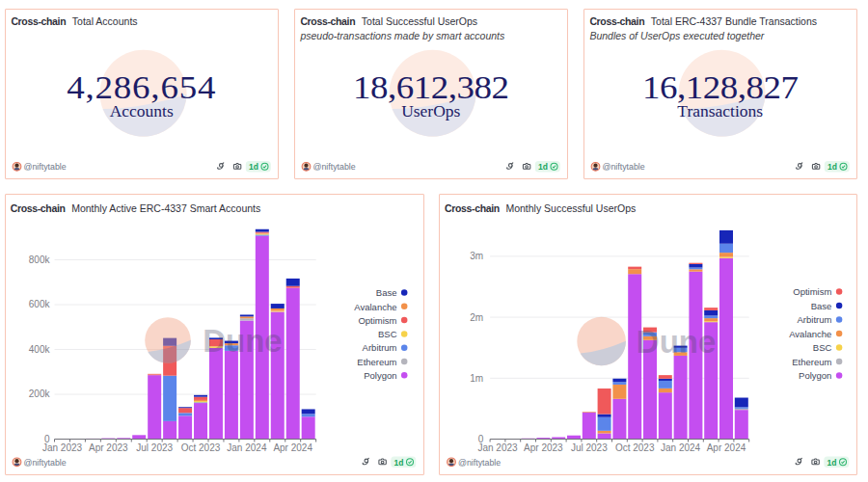 The height and width of the screenshot is (482, 868). I want to click on svg-text: UserOps, so click(430, 111).